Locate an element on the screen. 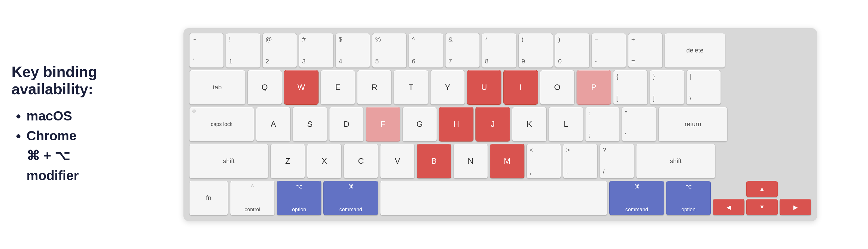 This screenshot has height=249, width=868. key-g: G is located at coordinates (420, 124).